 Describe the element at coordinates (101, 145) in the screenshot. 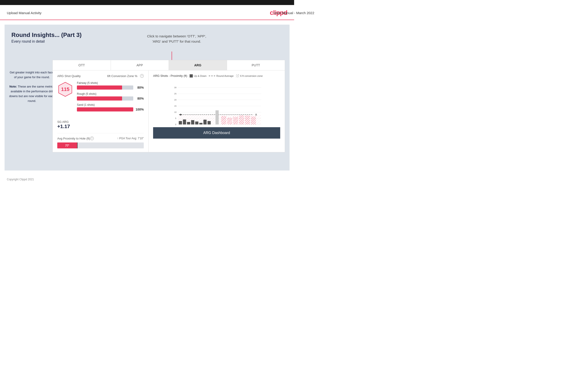

I see `proximity-bar-track: 77'` at that location.